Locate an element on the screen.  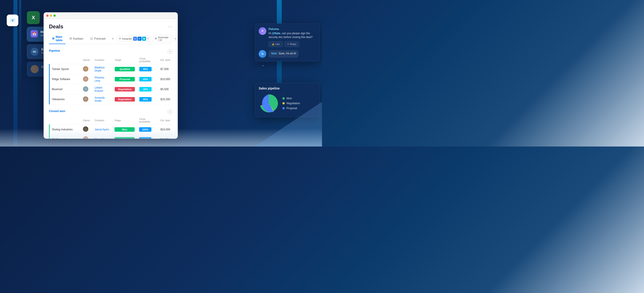
excel-icon: X is located at coordinates (33, 18).